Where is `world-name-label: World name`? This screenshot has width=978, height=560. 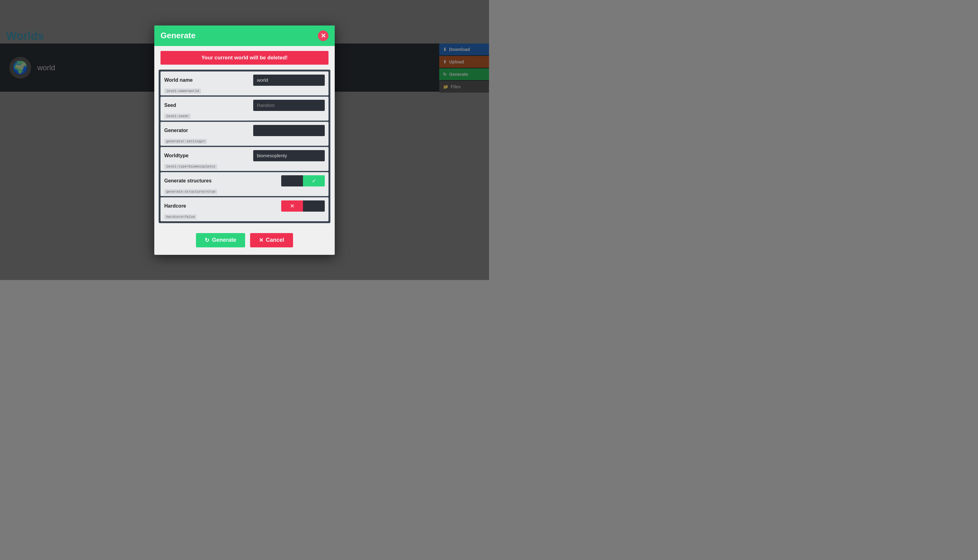
world-name-label: World name is located at coordinates (179, 80).